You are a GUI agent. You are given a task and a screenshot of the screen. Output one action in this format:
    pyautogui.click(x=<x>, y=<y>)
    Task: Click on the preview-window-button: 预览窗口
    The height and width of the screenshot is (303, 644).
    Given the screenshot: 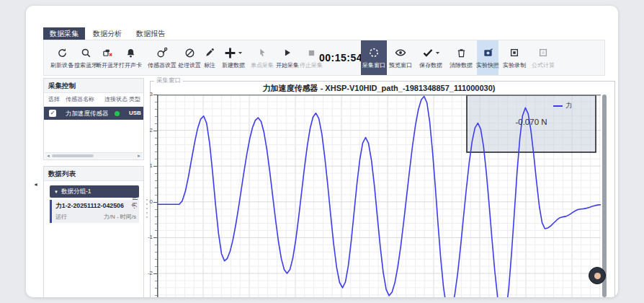 What is the action you would take?
    pyautogui.click(x=401, y=58)
    